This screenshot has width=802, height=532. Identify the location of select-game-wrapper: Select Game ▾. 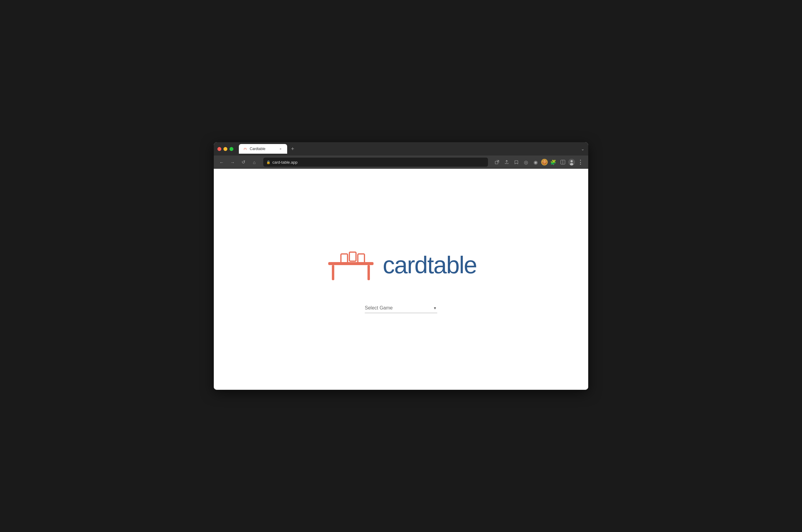
(401, 308).